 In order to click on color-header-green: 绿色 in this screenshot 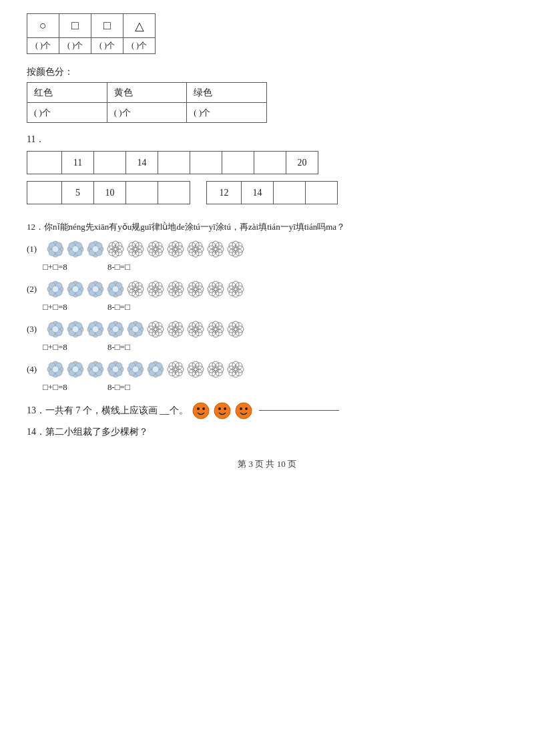, I will do `click(227, 93)`.